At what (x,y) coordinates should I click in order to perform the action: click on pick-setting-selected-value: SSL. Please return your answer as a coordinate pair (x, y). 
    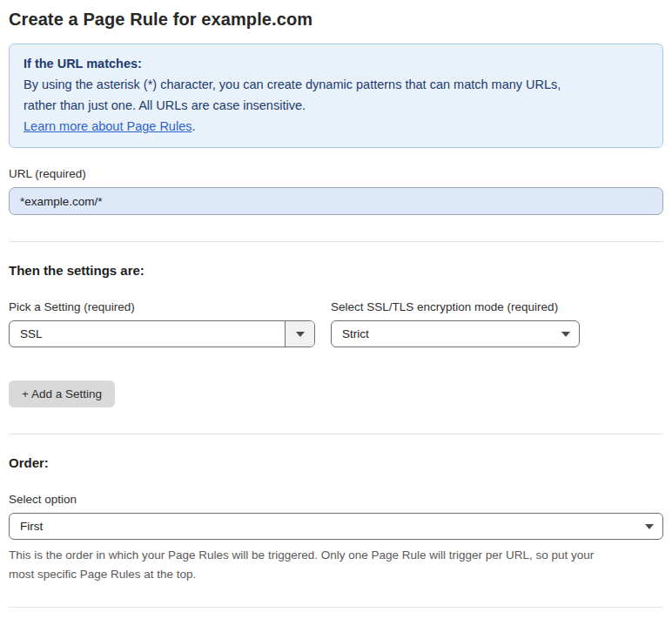
    Looking at the image, I should click on (147, 334).